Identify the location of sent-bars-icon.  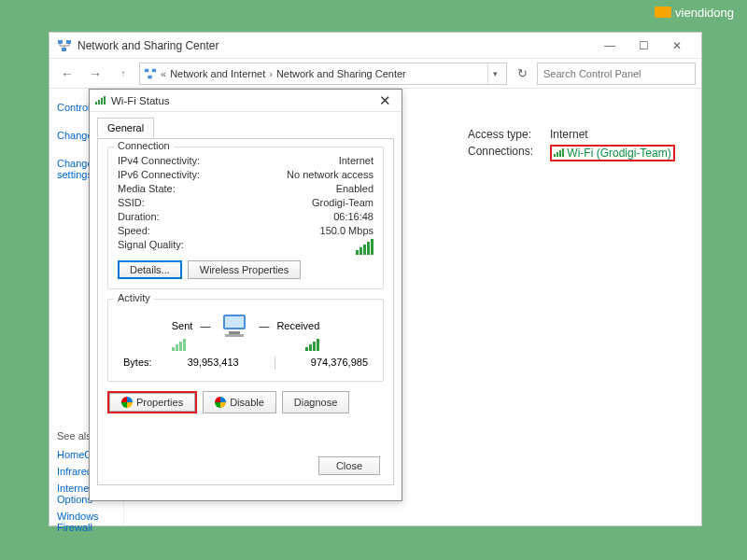
(179, 345).